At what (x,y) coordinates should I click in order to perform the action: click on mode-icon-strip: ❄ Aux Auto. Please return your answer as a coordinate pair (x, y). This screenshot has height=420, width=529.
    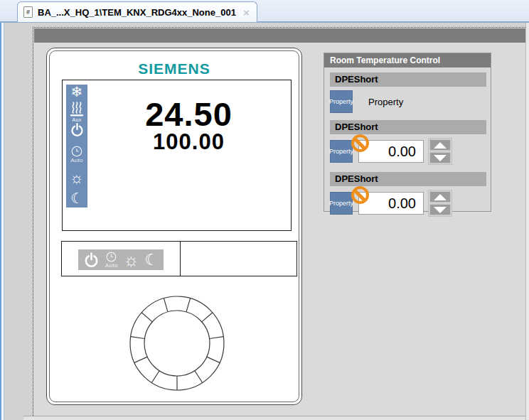
    Looking at the image, I should click on (77, 146).